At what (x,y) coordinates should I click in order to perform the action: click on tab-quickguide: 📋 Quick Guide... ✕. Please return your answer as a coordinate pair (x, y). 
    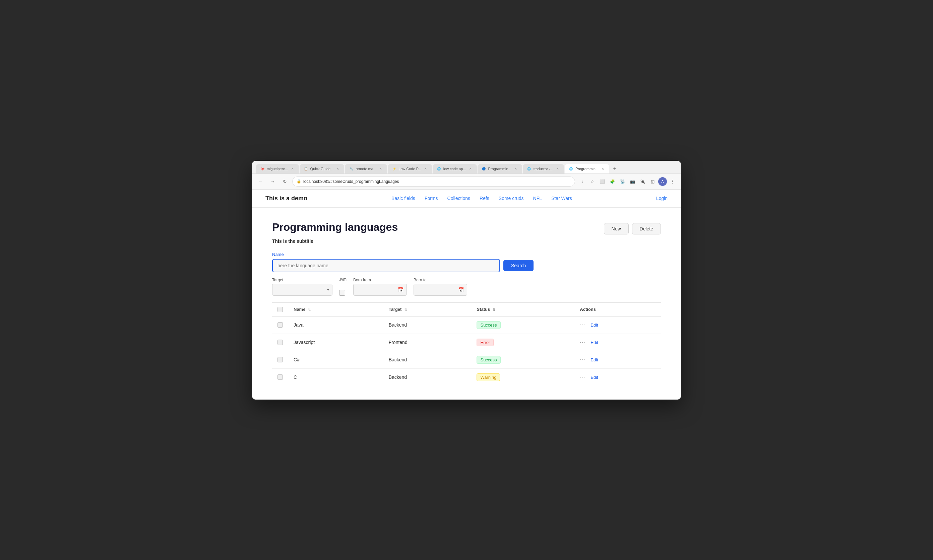
    Looking at the image, I should click on (322, 169).